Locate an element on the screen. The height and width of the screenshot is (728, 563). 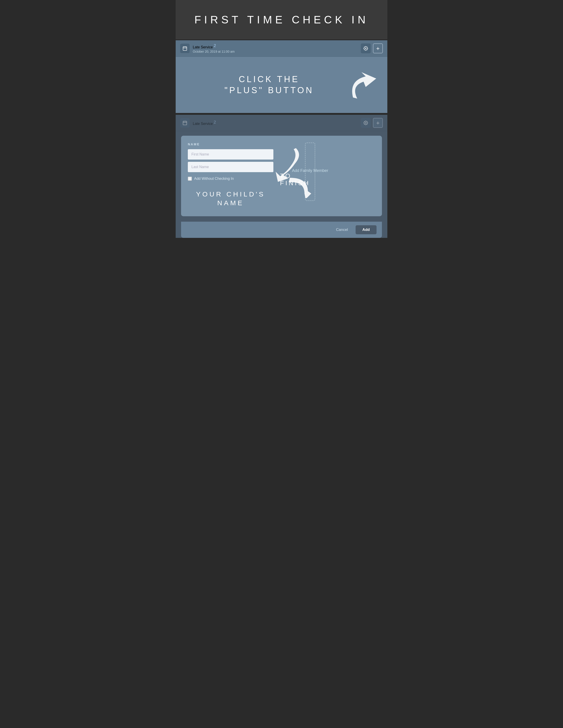
form-content: NAME Add Without Checking In YOUR CHILD'… is located at coordinates (282, 179).